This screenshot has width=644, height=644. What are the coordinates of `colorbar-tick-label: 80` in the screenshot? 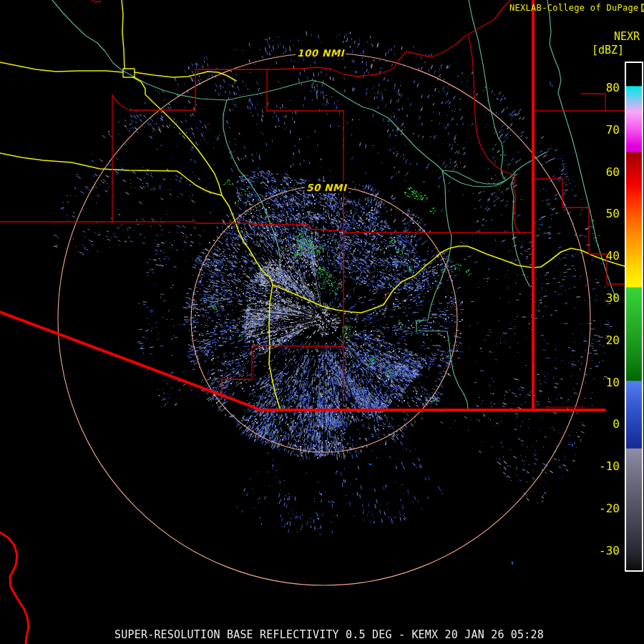 It's located at (613, 87).